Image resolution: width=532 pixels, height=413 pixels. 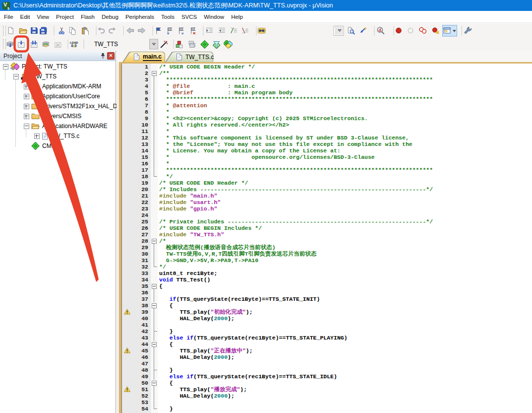 I want to click on menu-window: Window, so click(x=214, y=17).